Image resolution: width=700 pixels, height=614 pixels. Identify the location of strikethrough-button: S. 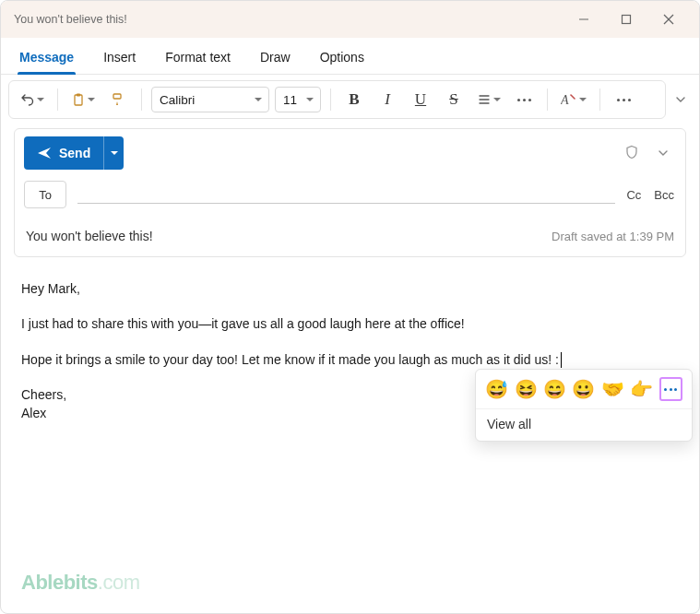
(454, 100).